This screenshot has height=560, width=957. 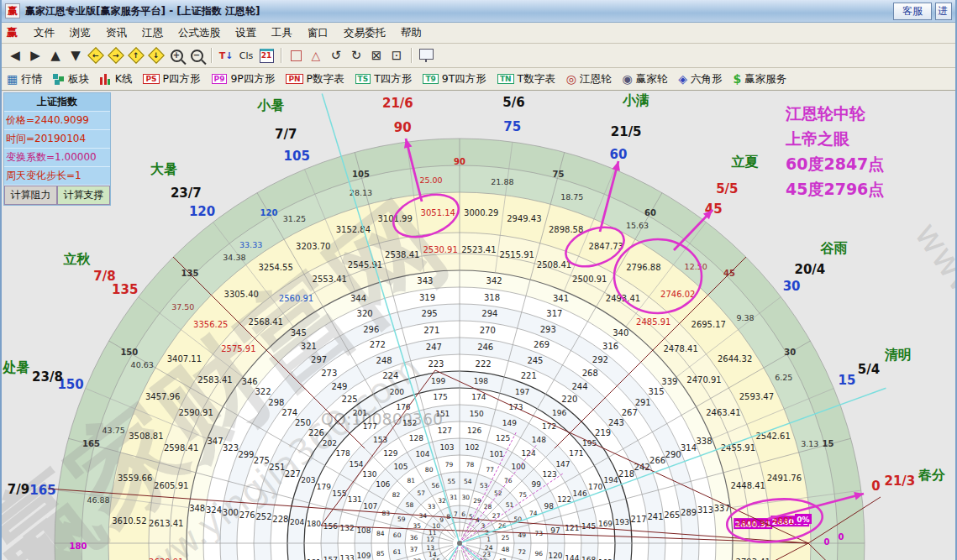 I want to click on module-t-square: TST四方形, so click(x=384, y=79).